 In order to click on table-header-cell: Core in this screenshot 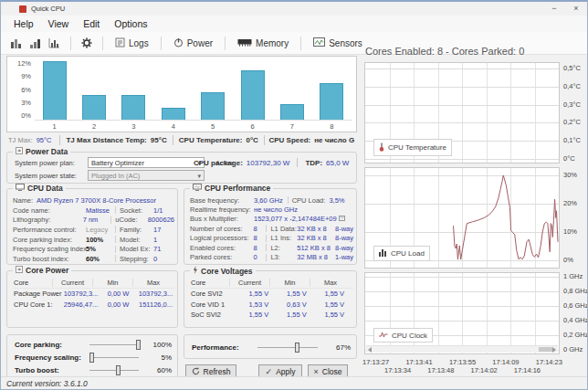, I will do `click(210, 283)`.